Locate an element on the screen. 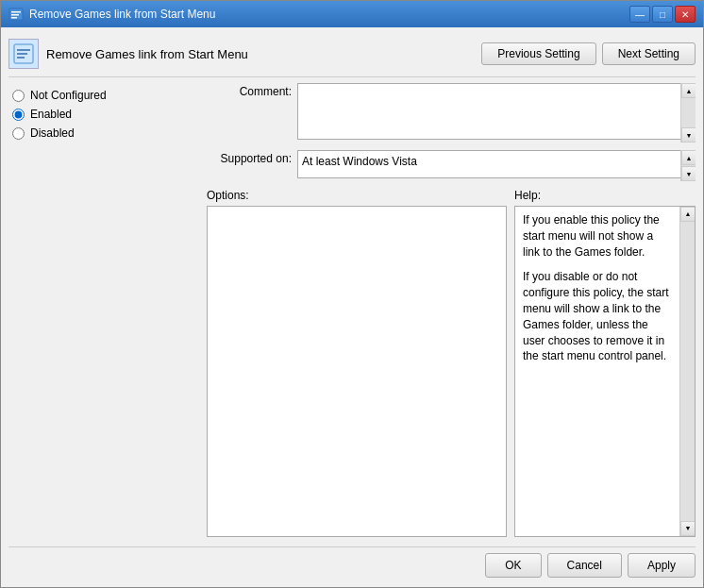  help-scroll-track is located at coordinates (687, 372).